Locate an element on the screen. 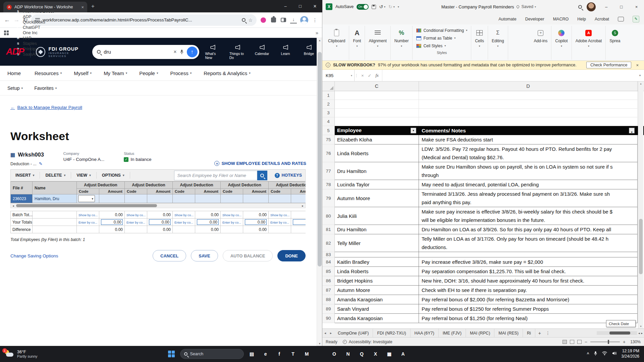  share-edit-icon: ✎ is located at coordinates (636, 19).